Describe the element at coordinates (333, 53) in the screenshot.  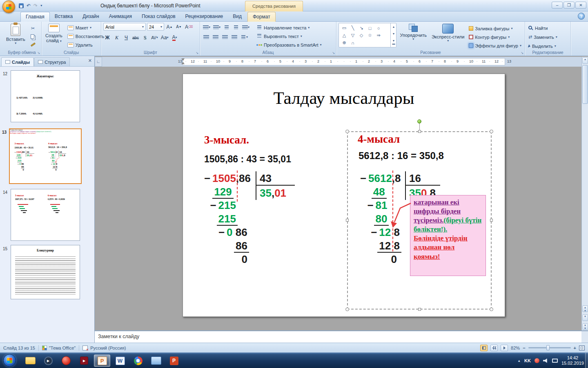
I see `paragraph-dialog-launcher-icon: ↘` at that location.